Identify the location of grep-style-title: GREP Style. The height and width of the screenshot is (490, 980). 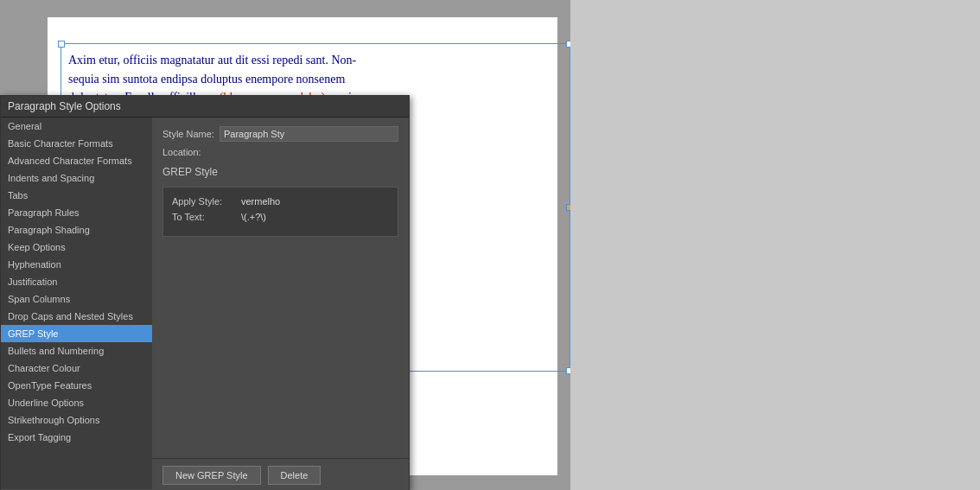
(280, 172).